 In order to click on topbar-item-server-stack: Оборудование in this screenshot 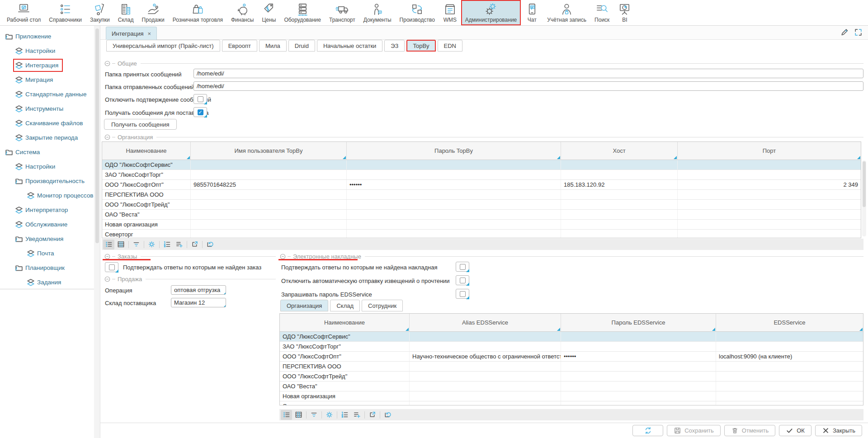, I will do `click(302, 13)`.